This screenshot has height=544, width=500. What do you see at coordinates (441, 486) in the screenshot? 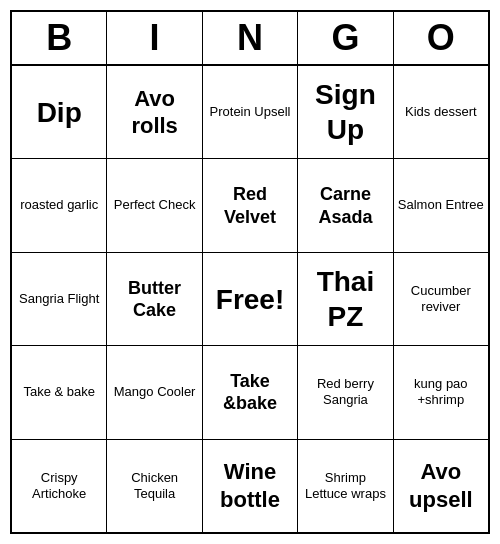
I see `bingo-cell: Avo upsell` at bounding box center [441, 486].